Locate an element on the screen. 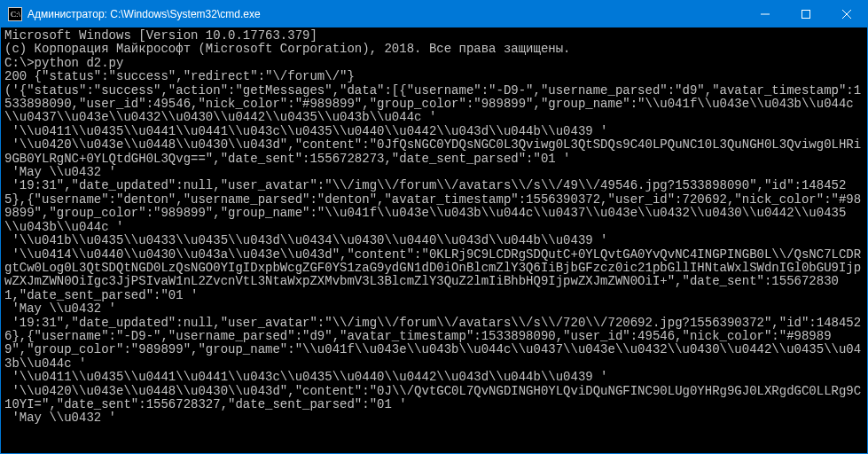  terminal-line: Microsoft Windows [Version 10.0.17763.37… is located at coordinates (434, 35).